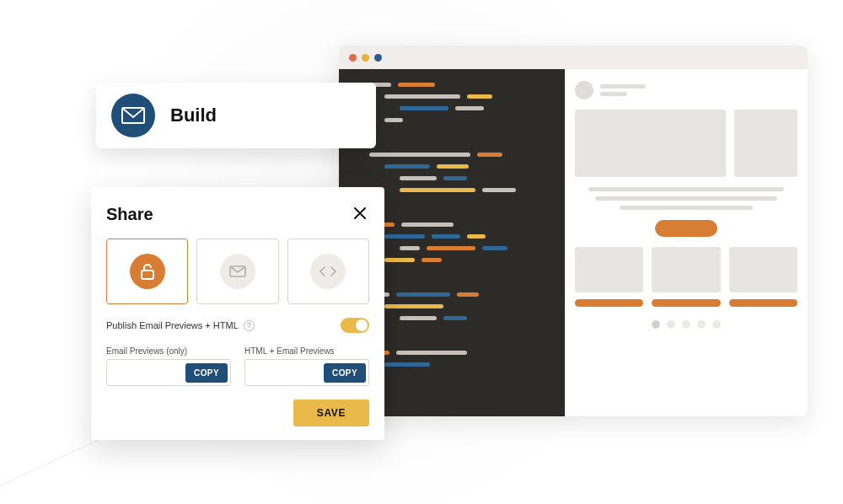 The height and width of the screenshot is (504, 843). Describe the element at coordinates (352, 57) in the screenshot. I see `window-dot-close` at that location.